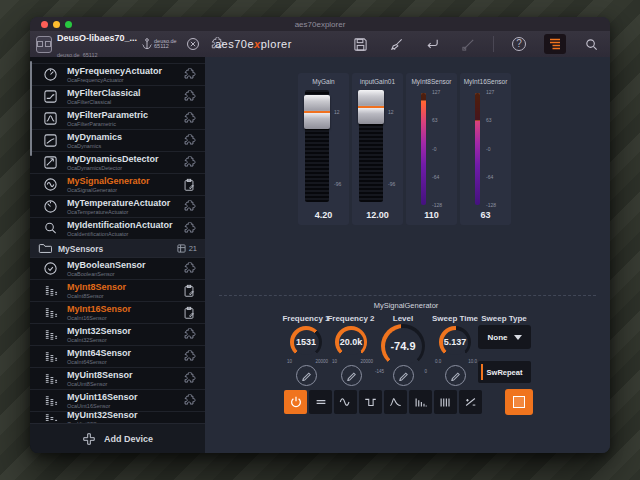 The image size is (640, 480). Describe the element at coordinates (50, 313) in the screenshot. I see `level-bars-icon` at that location.